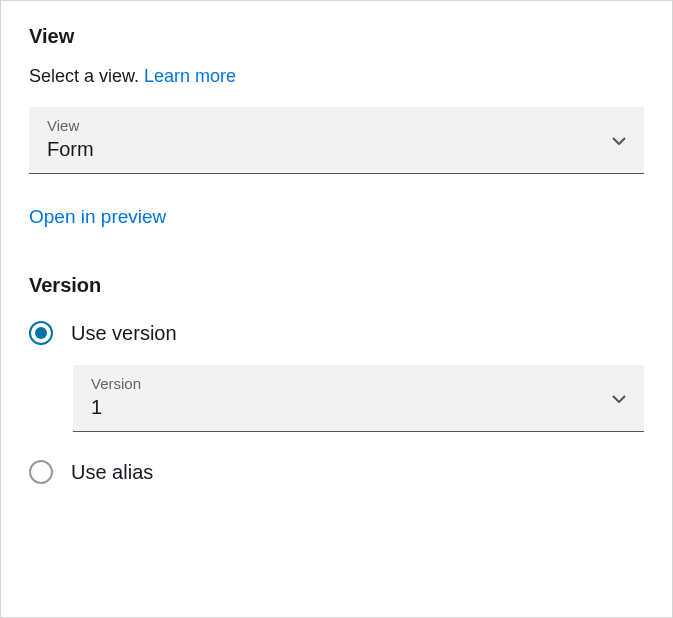 Image resolution: width=673 pixels, height=618 pixels. What do you see at coordinates (336, 150) in the screenshot?
I see `view-select-value: Form` at bounding box center [336, 150].